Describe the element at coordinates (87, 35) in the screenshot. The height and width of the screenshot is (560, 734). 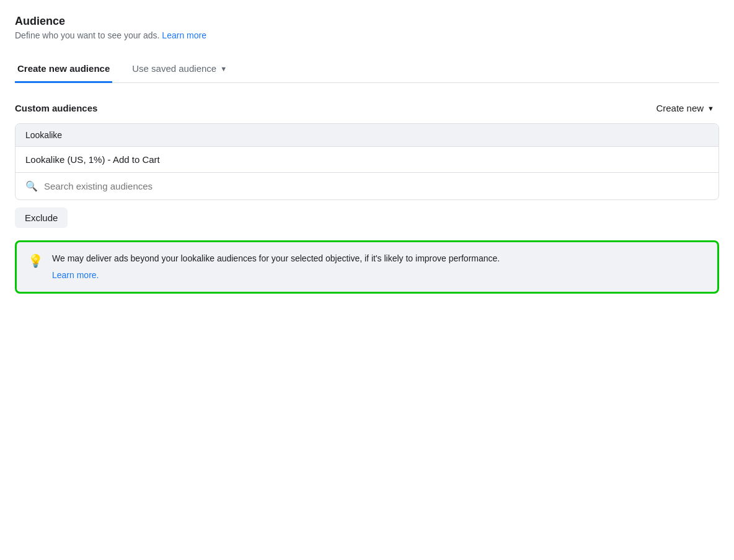
I see `subtitle-text: Define who you want to see your ads.` at that location.